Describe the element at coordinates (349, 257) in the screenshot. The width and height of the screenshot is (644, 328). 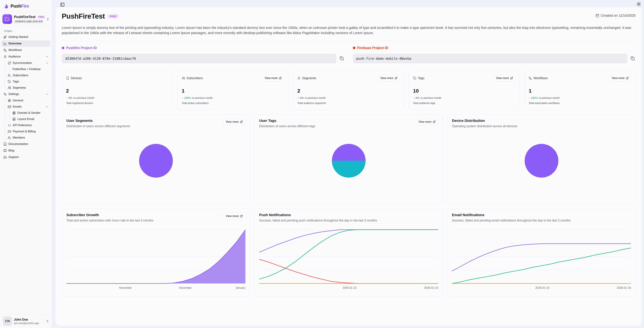
I see `chart-svg` at that location.